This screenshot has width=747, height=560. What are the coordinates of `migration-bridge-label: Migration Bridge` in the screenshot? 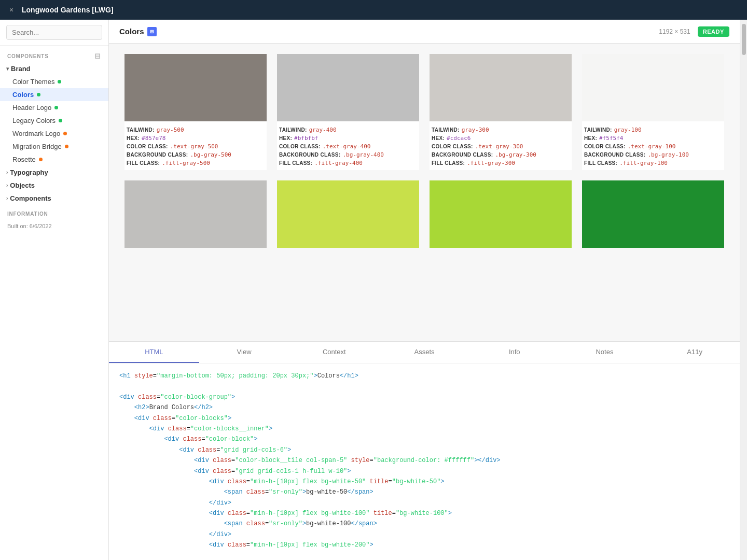 It's located at (37, 146).